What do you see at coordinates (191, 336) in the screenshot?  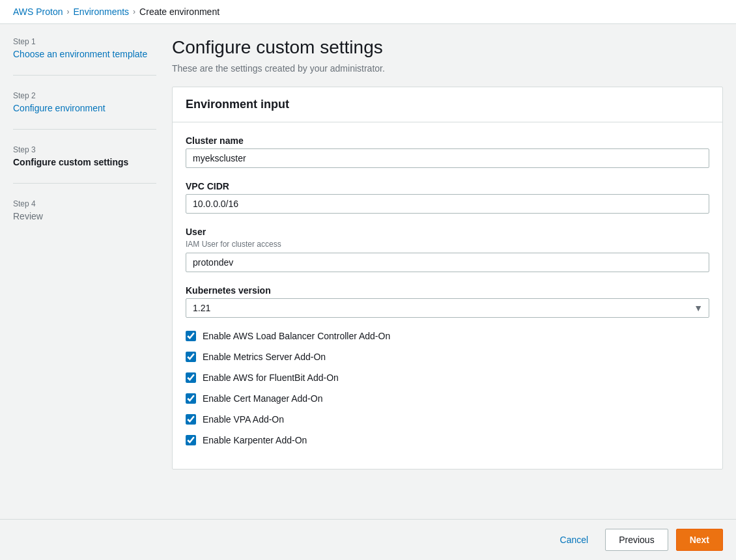 I see `checkbox-load-balancer-input` at bounding box center [191, 336].